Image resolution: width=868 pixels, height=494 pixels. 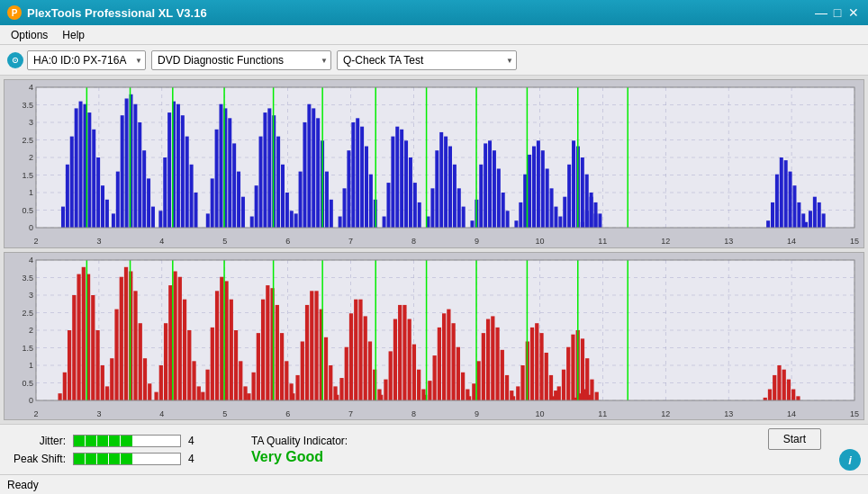 What do you see at coordinates (837, 13) in the screenshot?
I see `maximize-button: □` at bounding box center [837, 13].